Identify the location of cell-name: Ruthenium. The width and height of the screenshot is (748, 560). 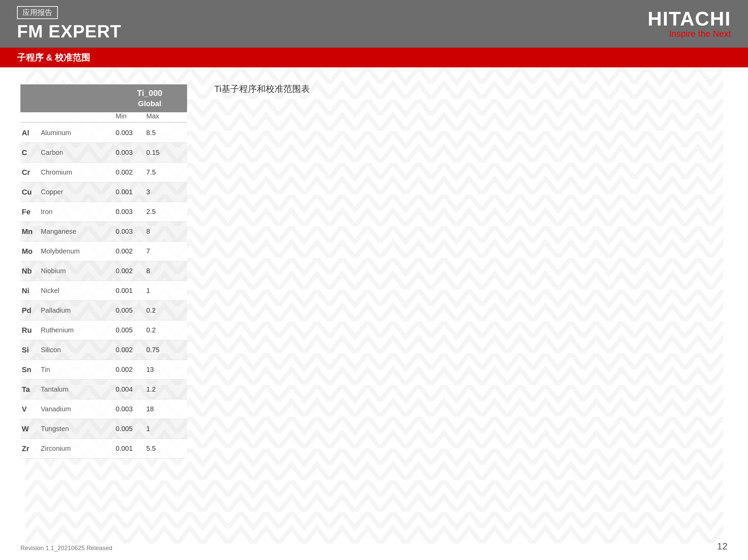
(77, 330).